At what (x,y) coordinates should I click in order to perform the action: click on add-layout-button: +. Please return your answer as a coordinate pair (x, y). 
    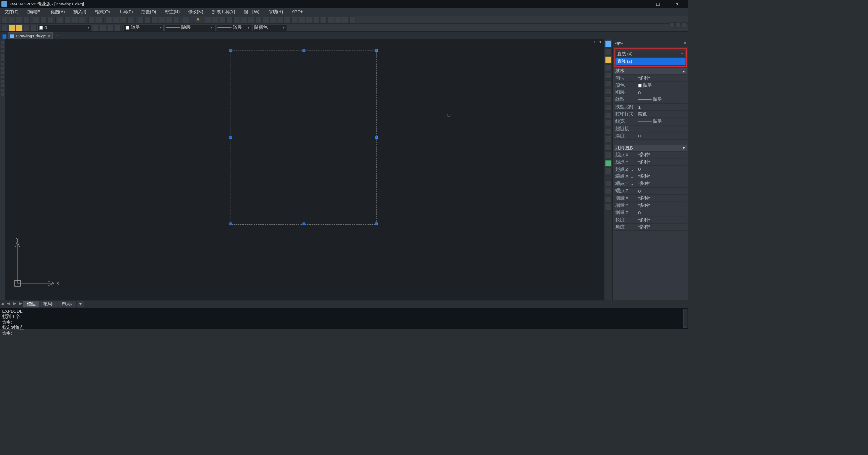
    Looking at the image, I should click on (80, 304).